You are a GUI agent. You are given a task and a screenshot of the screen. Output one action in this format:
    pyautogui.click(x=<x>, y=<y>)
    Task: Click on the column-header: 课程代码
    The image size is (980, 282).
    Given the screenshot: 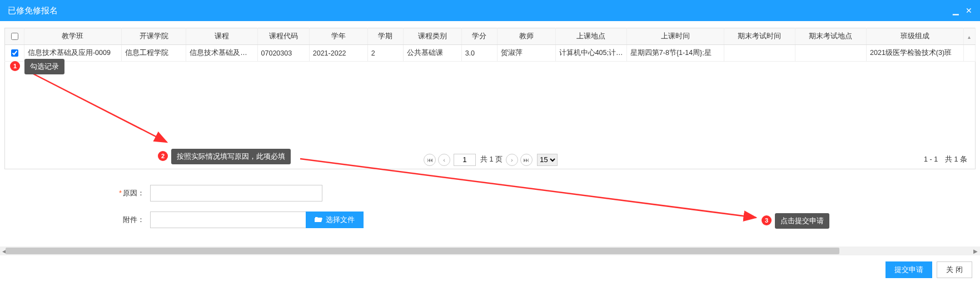 What is the action you would take?
    pyautogui.click(x=283, y=37)
    